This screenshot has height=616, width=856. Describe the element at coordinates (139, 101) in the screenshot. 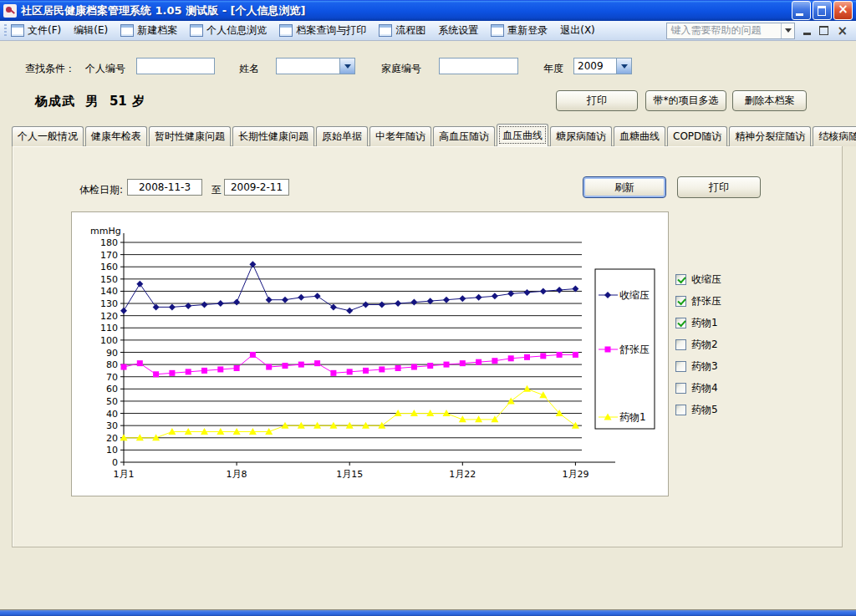

I see `patient-age-suffix: 岁` at that location.